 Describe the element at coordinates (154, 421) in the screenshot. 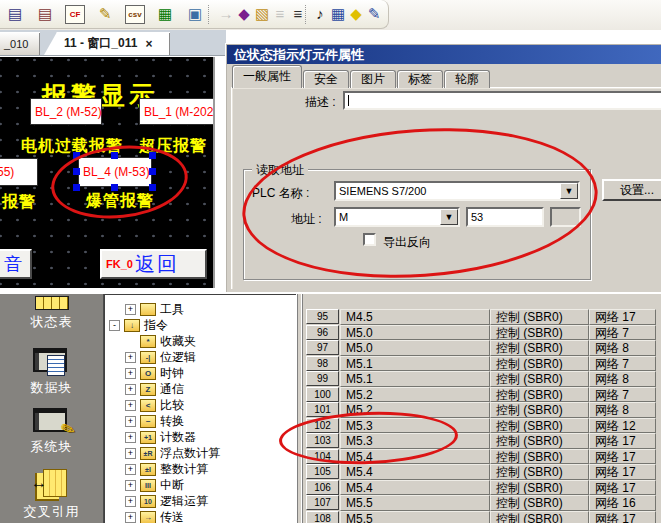

I see `tree-convert: +~转换` at that location.